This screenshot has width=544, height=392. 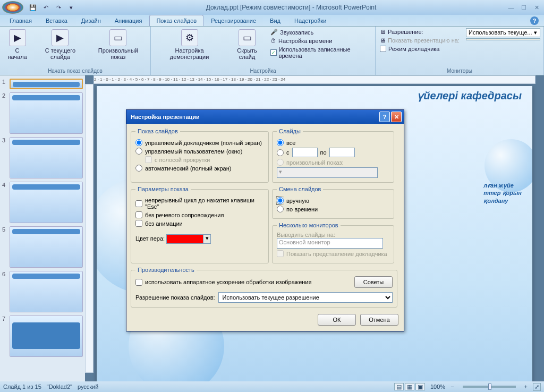 What do you see at coordinates (310, 21) in the screenshot?
I see `tab-addins: Надстройки` at bounding box center [310, 21].